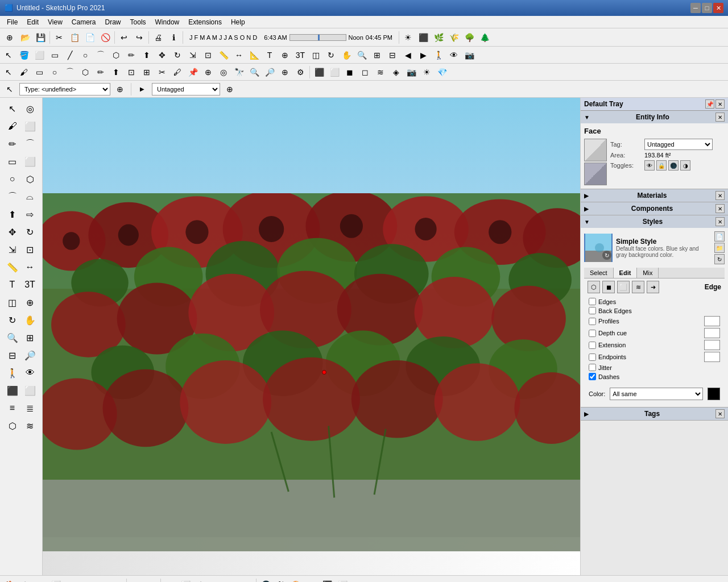 This screenshot has height=582, width=728. I want to click on extension-checkbox, so click(593, 346).